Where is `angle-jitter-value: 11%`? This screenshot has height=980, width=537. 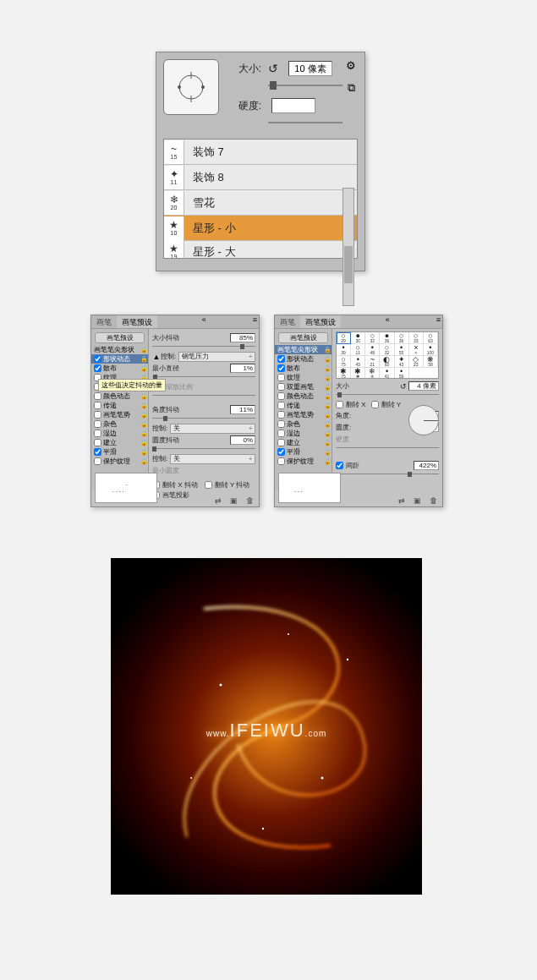
angle-jitter-value: 11% is located at coordinates (243, 409).